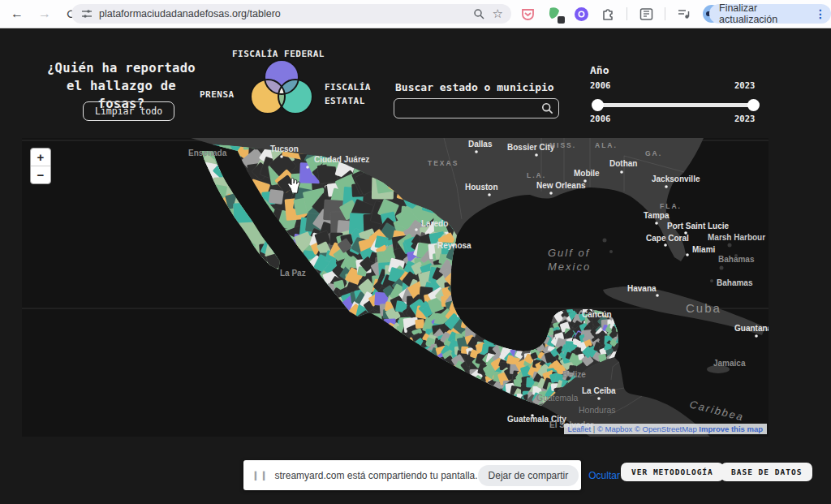 Image resolution: width=831 pixels, height=504 pixels. I want to click on map-label: Port Saint Lucie, so click(698, 226).